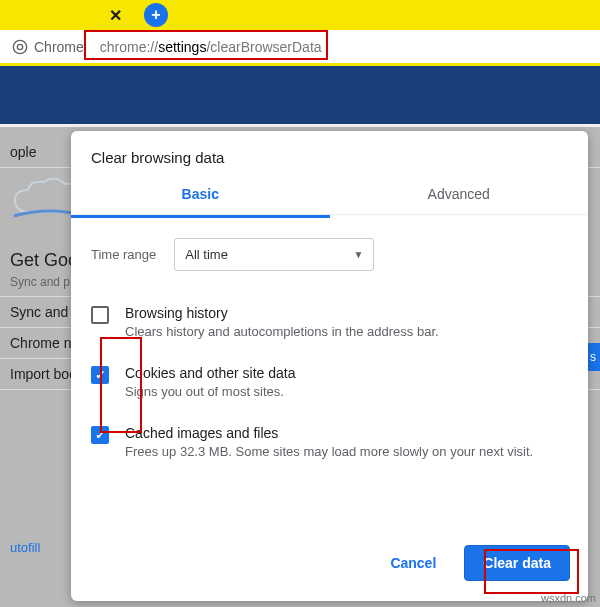 This screenshot has width=600, height=607. What do you see at coordinates (100, 375) in the screenshot?
I see `checkbox-cookies: ✓` at bounding box center [100, 375].